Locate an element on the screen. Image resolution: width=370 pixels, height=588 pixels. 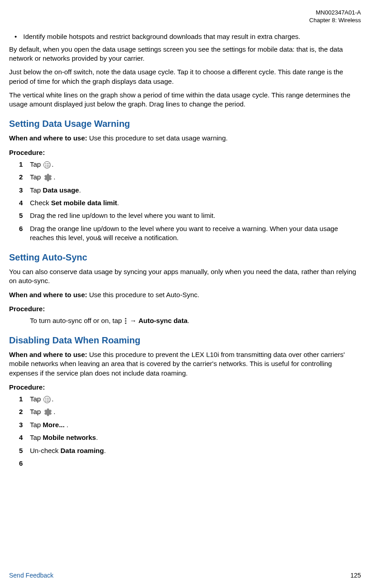
step-content: Tap More... . is located at coordinates (196, 425).